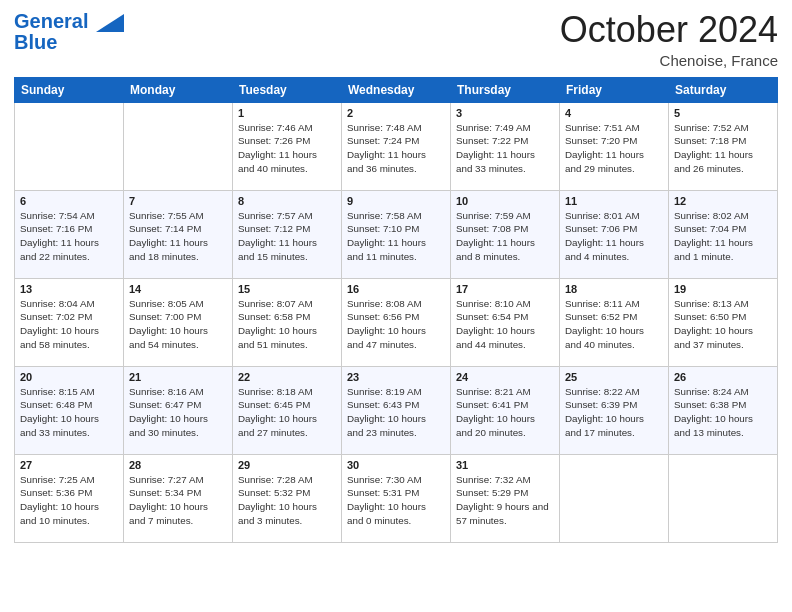 The image size is (792, 612). What do you see at coordinates (614, 410) in the screenshot?
I see `calendar-cell: 25Sunrise: 8:22 AM Sunset: 6:39 PM Dayli…` at bounding box center [614, 410].